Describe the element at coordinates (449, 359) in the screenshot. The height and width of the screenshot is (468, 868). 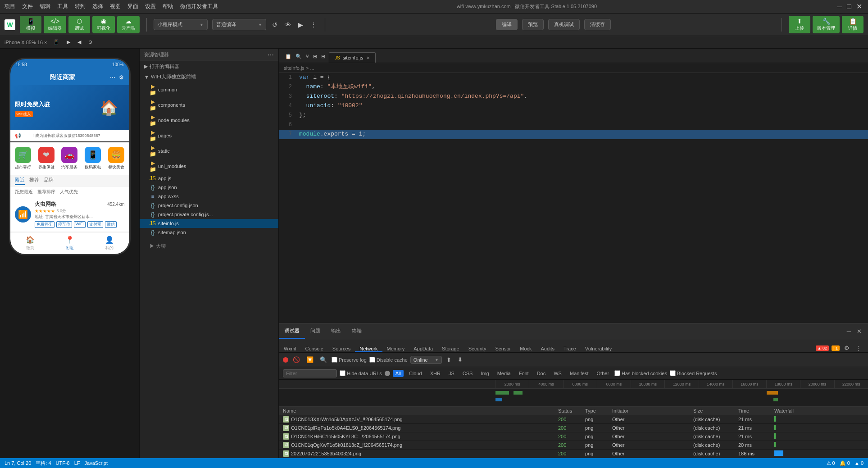
I see `import-button: ⬆` at that location.